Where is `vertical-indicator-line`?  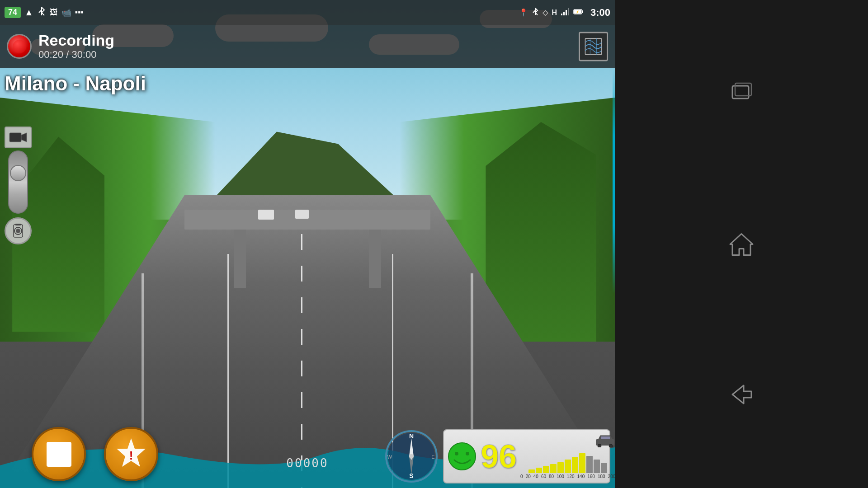 vertical-indicator-line is located at coordinates (614, 181).